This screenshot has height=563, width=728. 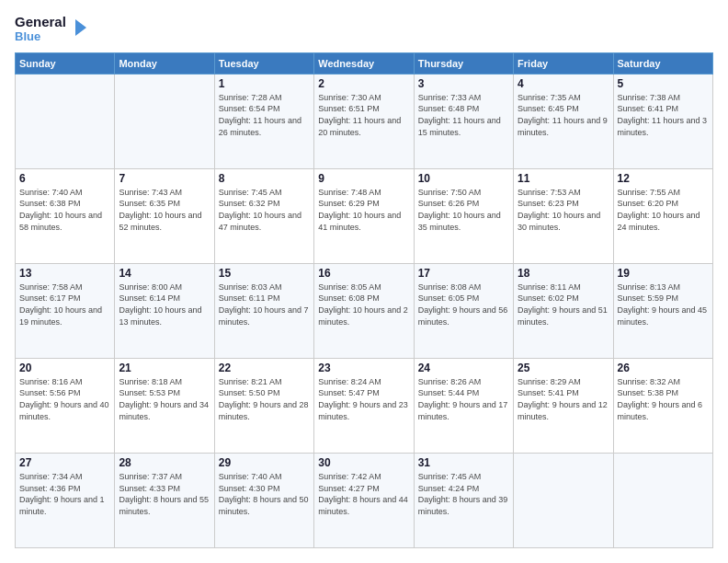 I want to click on day-number: 3, so click(x=463, y=84).